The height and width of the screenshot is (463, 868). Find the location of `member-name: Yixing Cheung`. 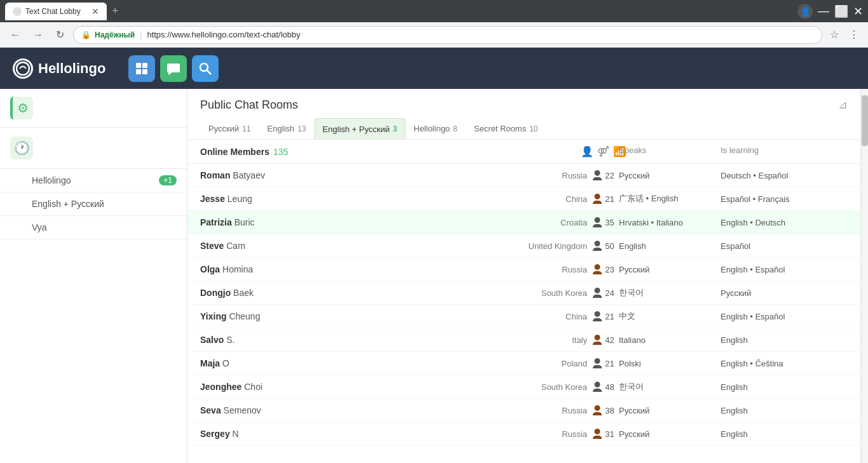

member-name: Yixing Cheung is located at coordinates (343, 316).